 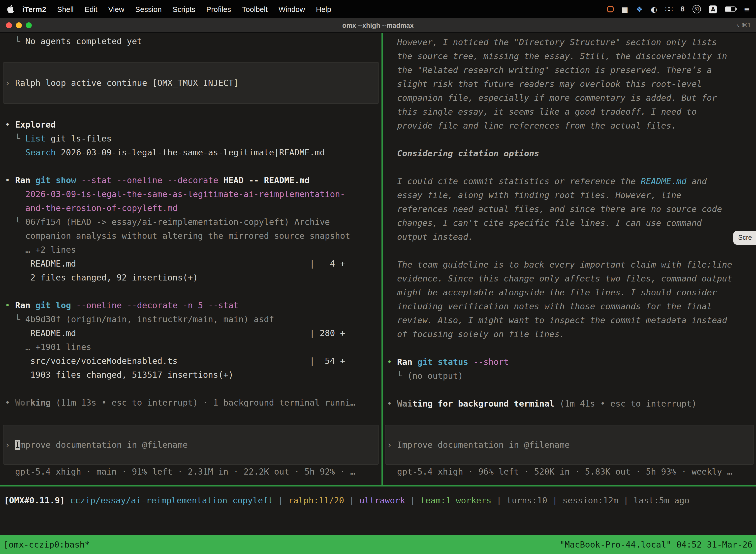 I want to click on ralph-loop-banner: › Ralph loop active continue [OMX_TMUX_I…, so click(x=191, y=83).